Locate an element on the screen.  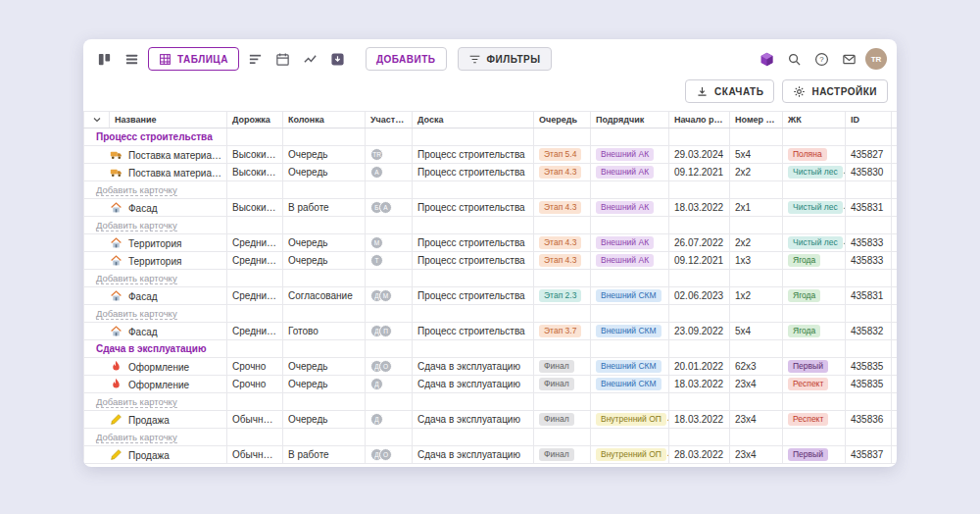
table-row: ОформлениеСрочноОчередьДОСдача в эксплуа… is located at coordinates (491, 367).